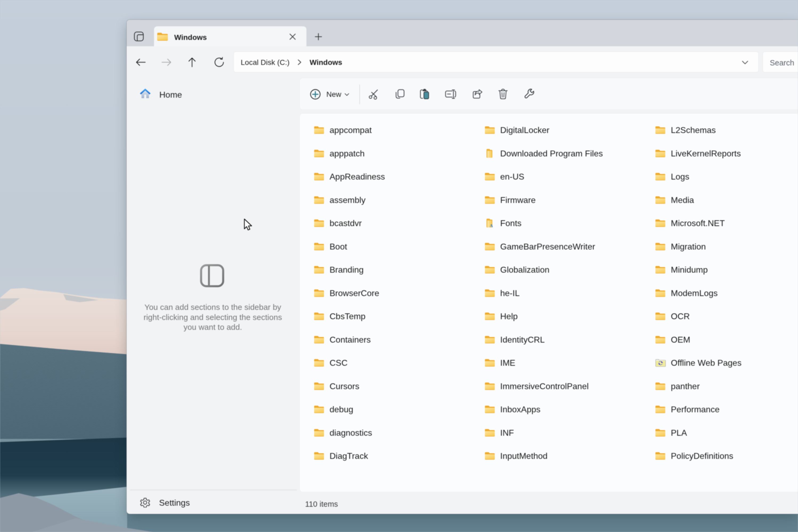 Image resolution: width=798 pixels, height=532 pixels. I want to click on svg-text: A, so click(491, 225).